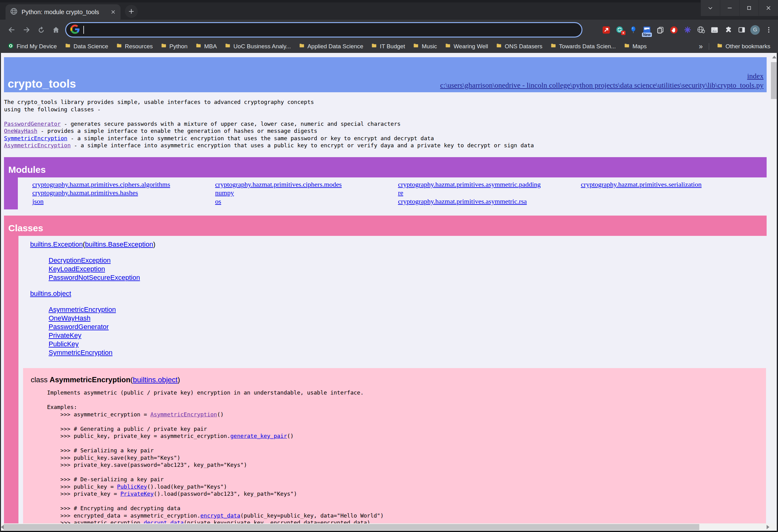  What do you see at coordinates (51, 293) in the screenshot?
I see `class-tree-link: builtins.object` at bounding box center [51, 293].